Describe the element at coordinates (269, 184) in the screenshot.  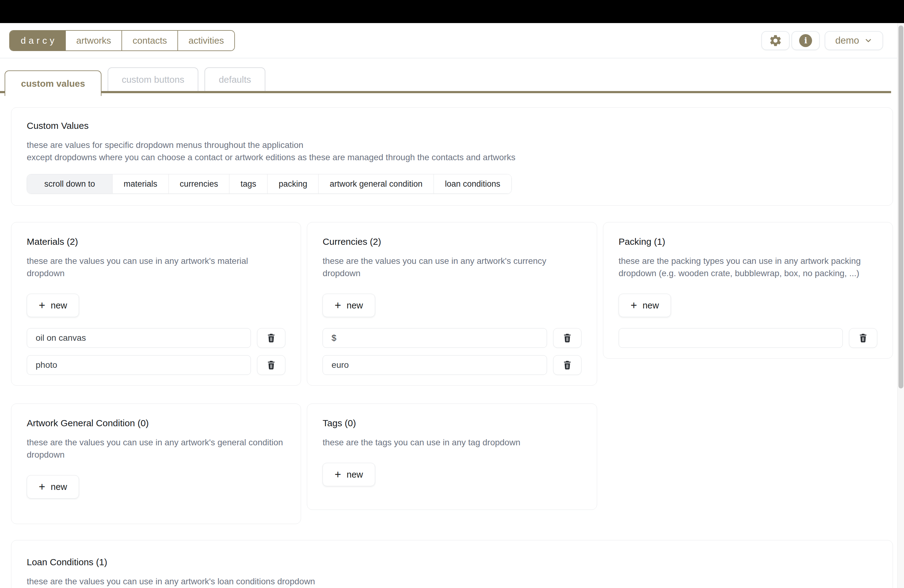
I see `scroll-anchor-group: scroll down to materials currencies tags…` at that location.